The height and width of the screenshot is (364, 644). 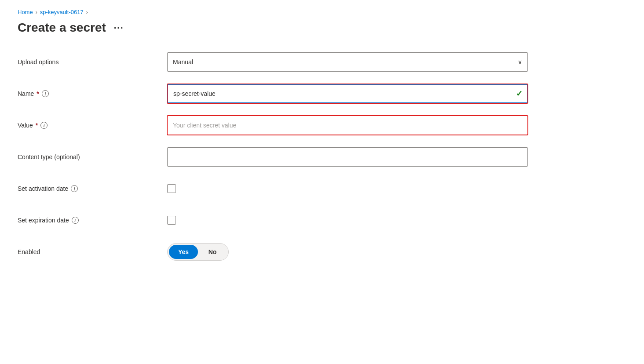 What do you see at coordinates (212, 252) in the screenshot?
I see `enabled-no-button: No` at bounding box center [212, 252].